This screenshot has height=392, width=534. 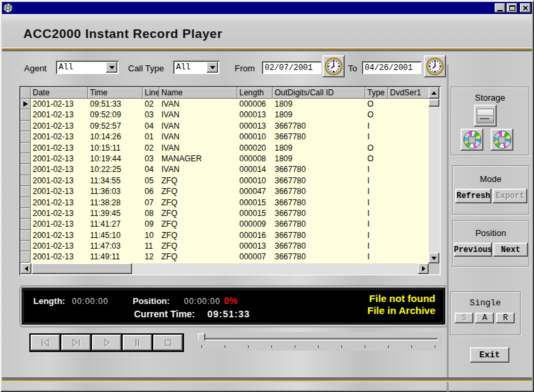 What do you see at coordinates (435, 67) in the screenshot?
I see `to-calendar-button` at bounding box center [435, 67].